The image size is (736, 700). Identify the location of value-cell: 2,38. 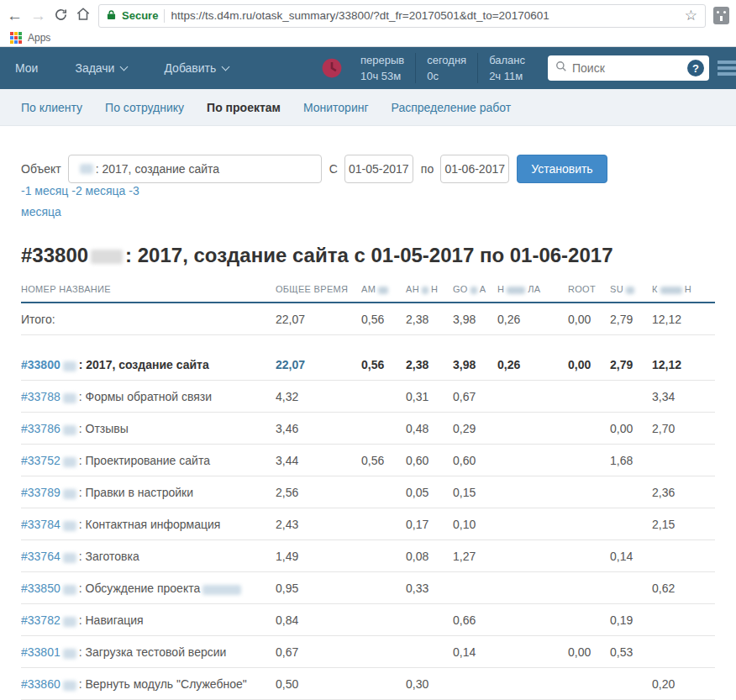
(429, 358).